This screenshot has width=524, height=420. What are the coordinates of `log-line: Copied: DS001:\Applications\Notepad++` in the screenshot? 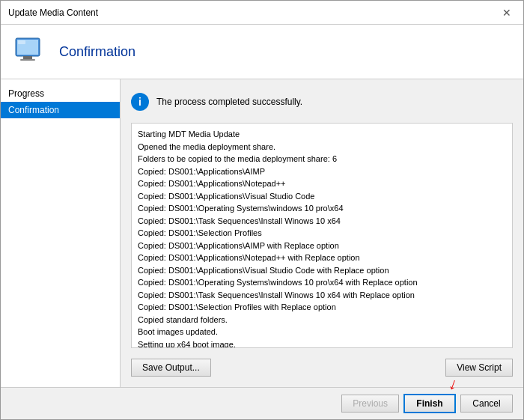 It's located at (322, 184).